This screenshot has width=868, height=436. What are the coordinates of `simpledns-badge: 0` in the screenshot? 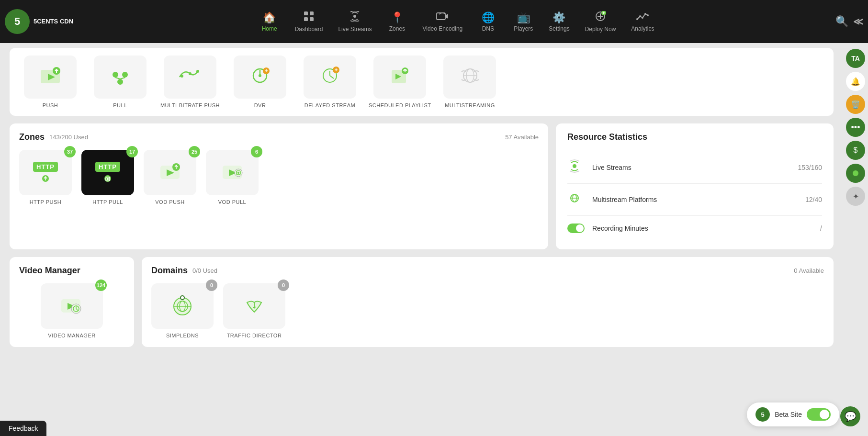 It's located at (212, 285).